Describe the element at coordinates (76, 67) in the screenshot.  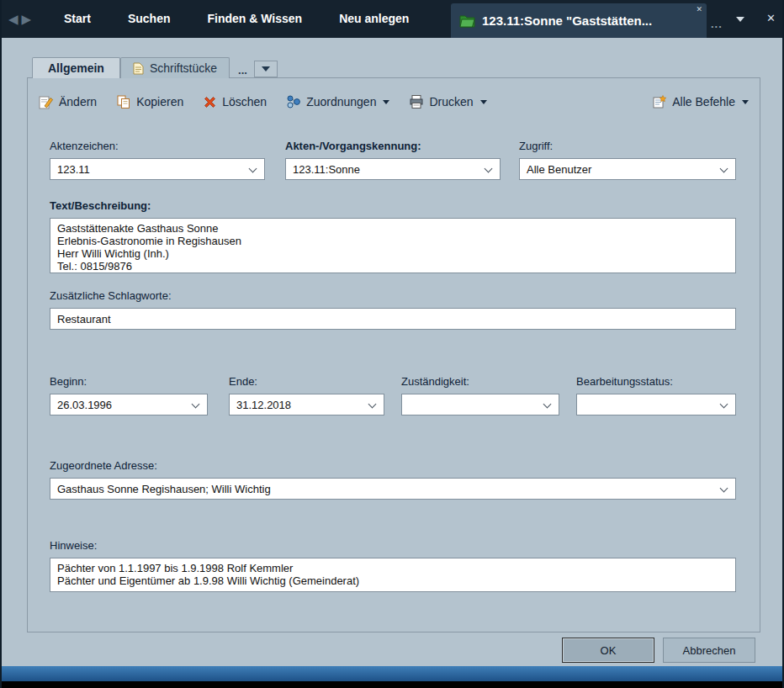
I see `tab-allgemein: Allgemein` at that location.